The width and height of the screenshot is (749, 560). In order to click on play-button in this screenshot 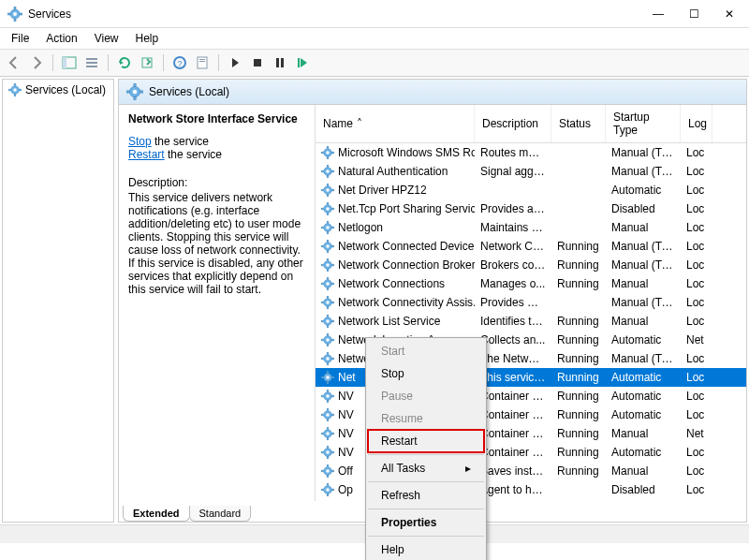, I will do `click(235, 63)`.